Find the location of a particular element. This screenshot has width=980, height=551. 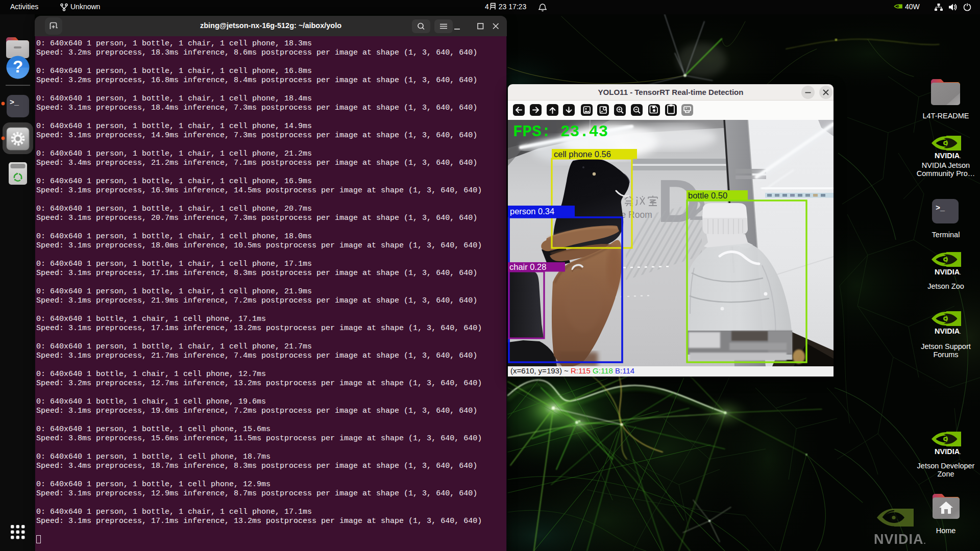

svg-text: Terminal is located at coordinates (946, 235).